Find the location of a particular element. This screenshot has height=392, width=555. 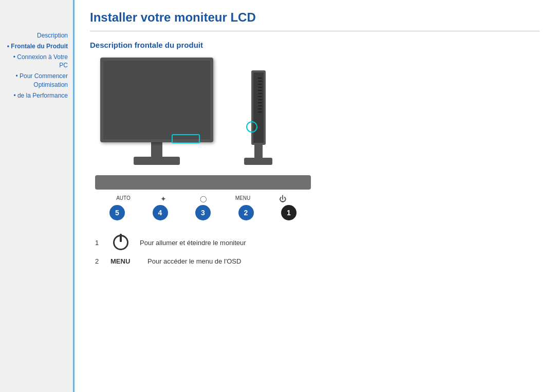

btn-icon-4: ✦ is located at coordinates (163, 199).